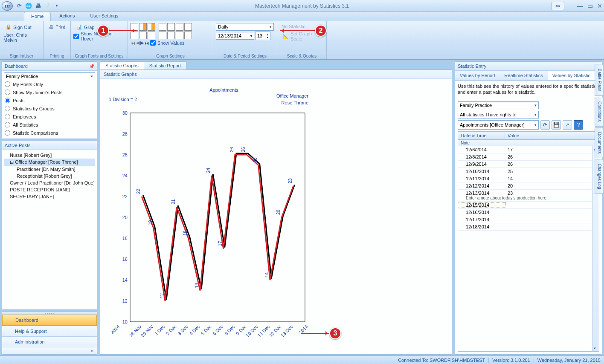 The image size is (604, 364). What do you see at coordinates (599, 80) in the screenshot?
I see `rail-battle-plans: Battle Plans` at bounding box center [599, 80].